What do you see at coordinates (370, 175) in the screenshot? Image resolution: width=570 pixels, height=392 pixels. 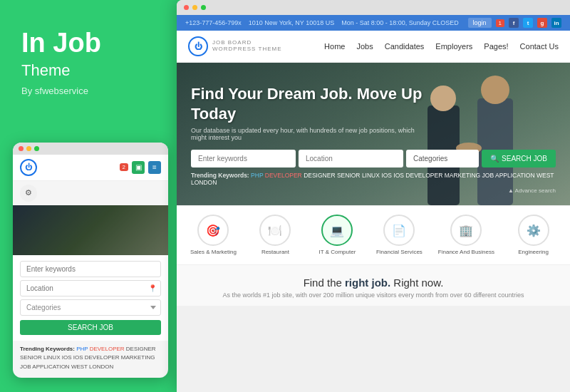 I see `hero-kw-linux: LINUX` at bounding box center [370, 175].